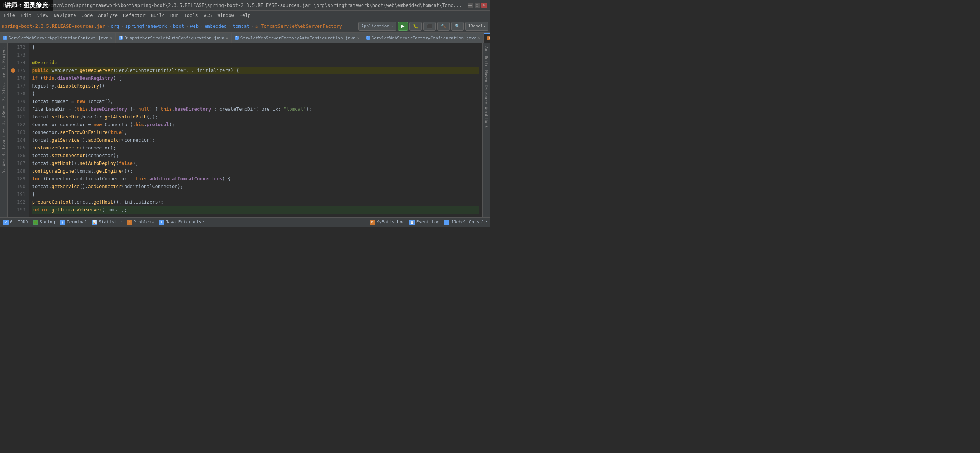 The image size is (980, 453). I want to click on tab-close-dispatcher: ×, so click(227, 38).